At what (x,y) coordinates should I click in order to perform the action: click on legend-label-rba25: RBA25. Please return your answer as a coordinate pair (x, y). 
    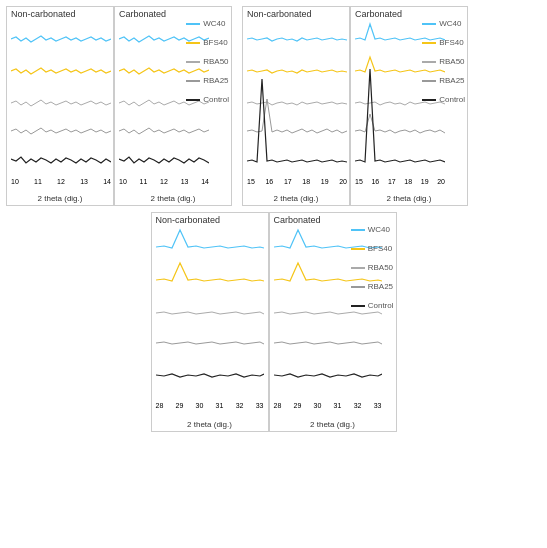
    Looking at the image, I should click on (216, 80).